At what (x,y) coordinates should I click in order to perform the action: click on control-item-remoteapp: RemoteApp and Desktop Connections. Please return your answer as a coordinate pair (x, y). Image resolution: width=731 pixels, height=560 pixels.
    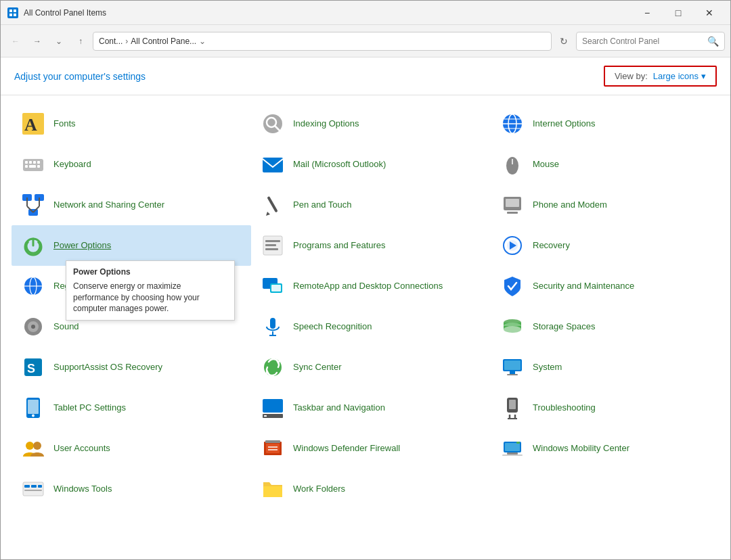
    Looking at the image, I should click on (371, 286).